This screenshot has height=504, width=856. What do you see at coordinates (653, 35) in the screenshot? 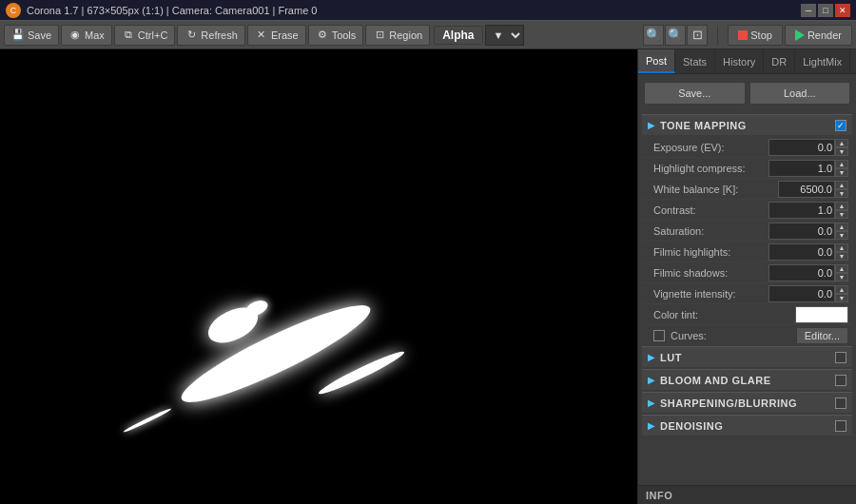
I see `zoom-in-button: 🔍` at bounding box center [653, 35].